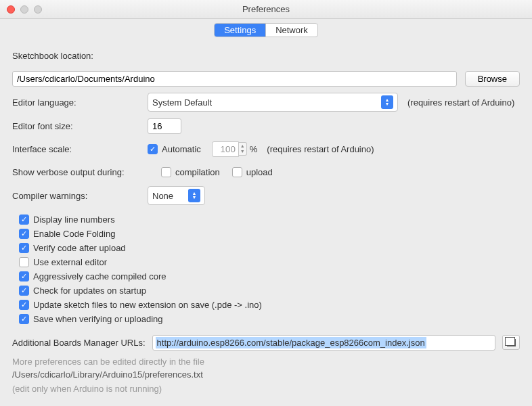  I want to click on editor-language-value: System Default, so click(182, 103).